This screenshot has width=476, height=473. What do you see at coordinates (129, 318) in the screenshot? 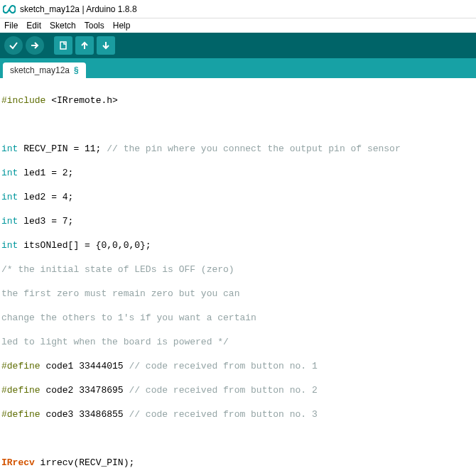
I see `tok: change the others to 1's if you want a c…` at bounding box center [129, 318].